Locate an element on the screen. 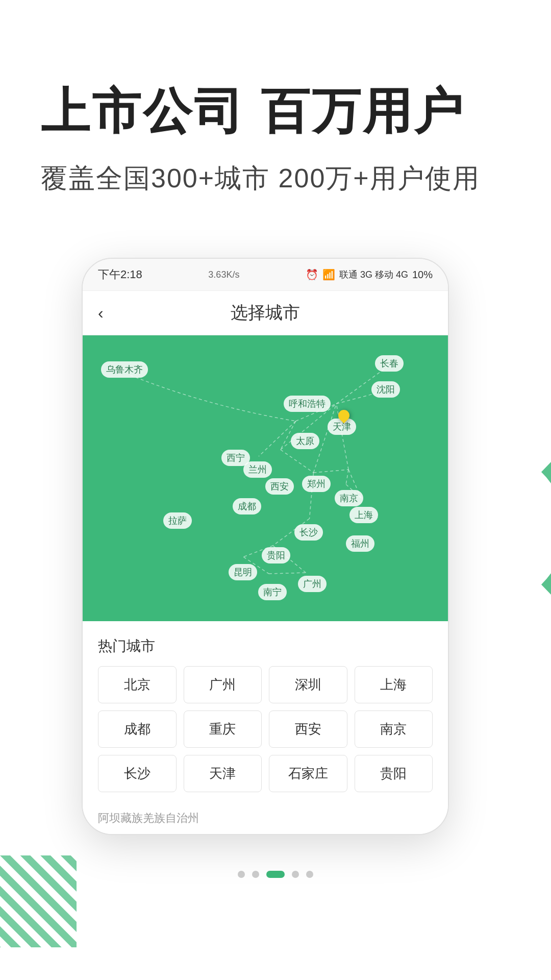  city-changchun: 长春 is located at coordinates (389, 363).